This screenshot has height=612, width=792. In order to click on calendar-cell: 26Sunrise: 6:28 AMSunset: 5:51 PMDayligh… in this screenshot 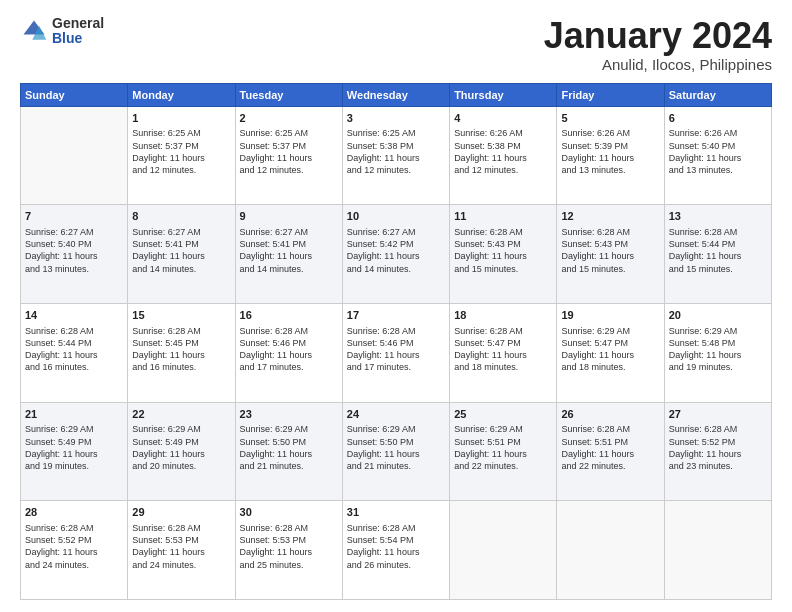, I will do `click(610, 452)`.